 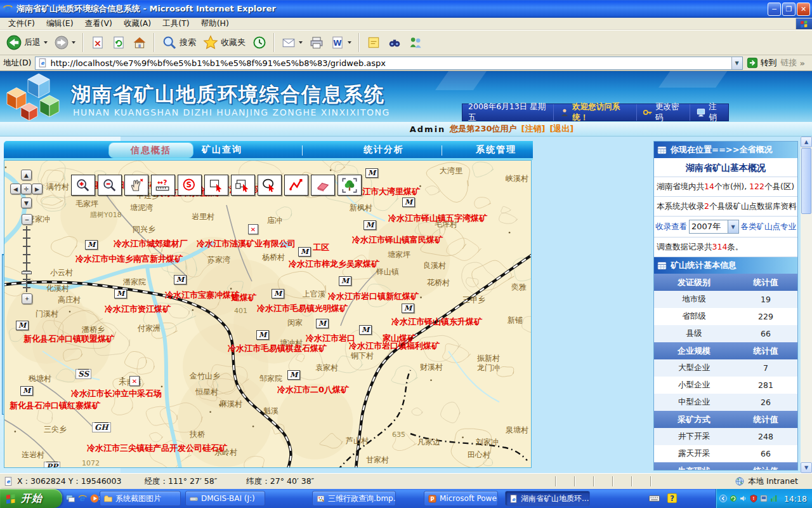 I want to click on links-button: 链接», so click(x=795, y=63).